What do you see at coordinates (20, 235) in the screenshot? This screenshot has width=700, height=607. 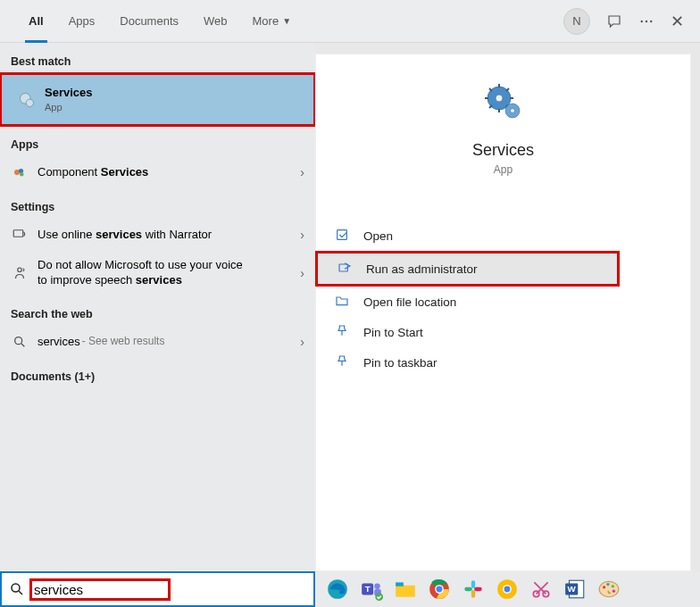 I see `narrator-icon` at bounding box center [20, 235].